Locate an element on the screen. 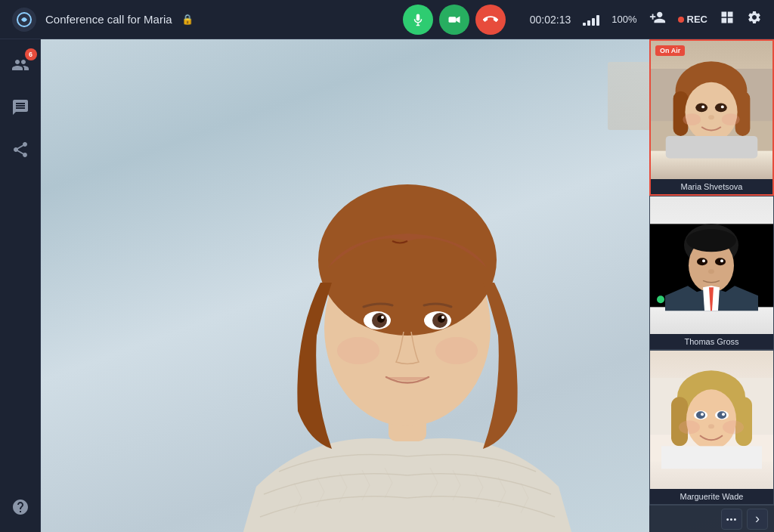 The height and width of the screenshot is (532, 774). thumbnail-marguerite: Marguerite Wade is located at coordinates (712, 428).